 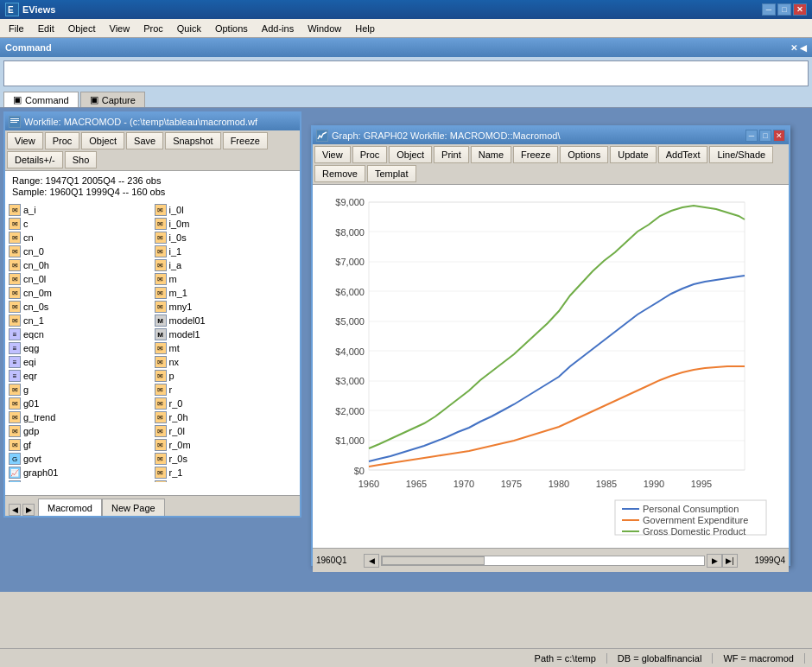 I want to click on var-cn_0h: ✉cn_0h, so click(x=79, y=265).